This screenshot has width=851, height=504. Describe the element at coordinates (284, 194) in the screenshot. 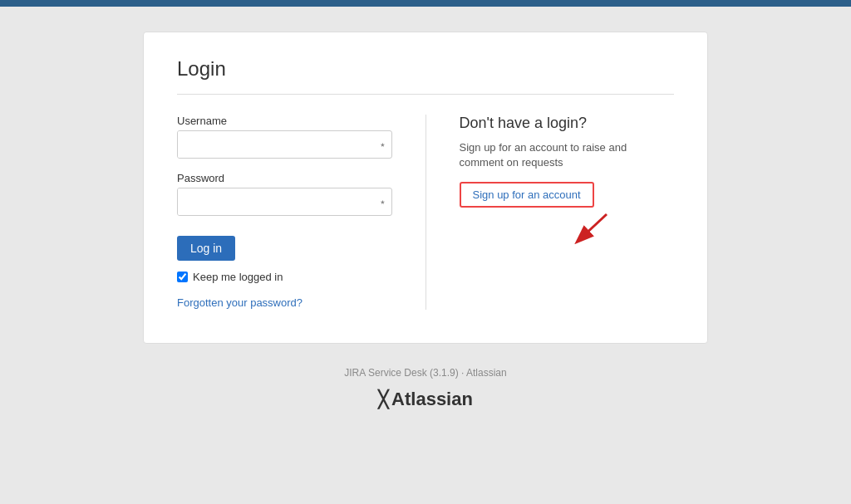

I see `password-group: Password ⋆` at that location.